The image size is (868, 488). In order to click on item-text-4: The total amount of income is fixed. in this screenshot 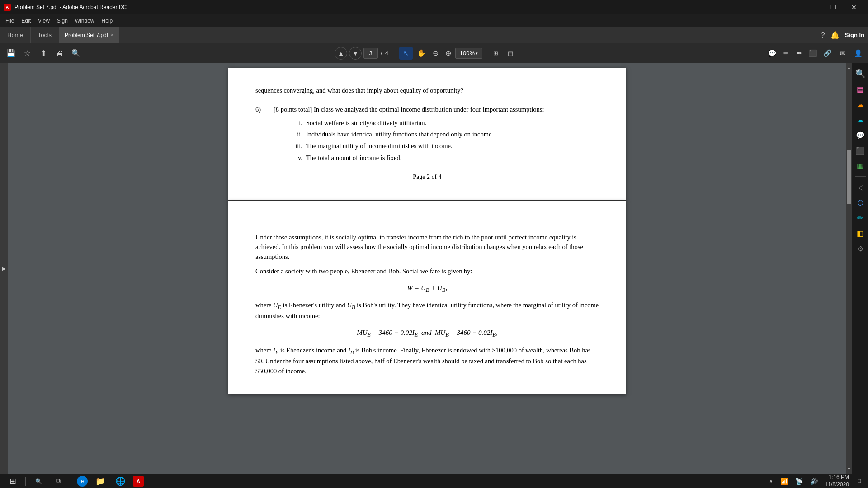, I will do `click(354, 158)`.